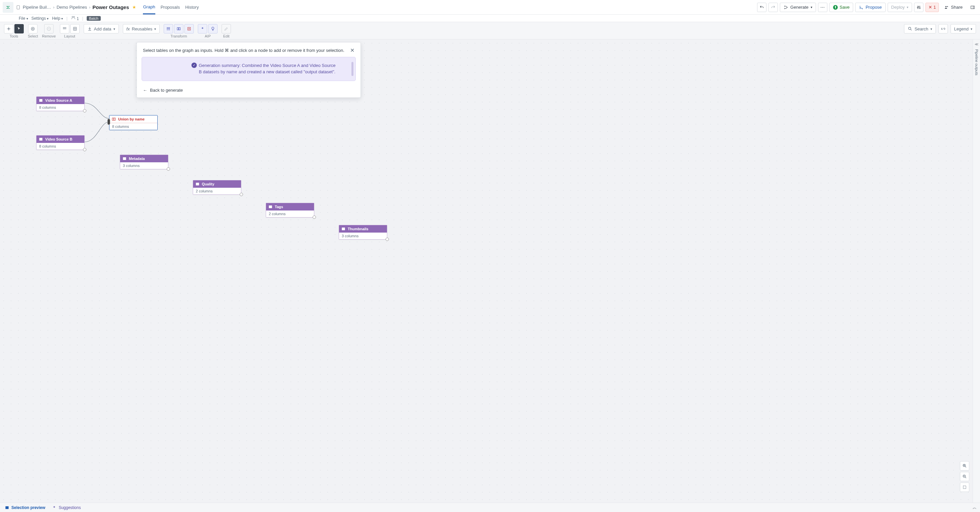 This screenshot has height=512, width=980. Describe the element at coordinates (149, 7) in the screenshot. I see `tab-graph: Graph` at that location.